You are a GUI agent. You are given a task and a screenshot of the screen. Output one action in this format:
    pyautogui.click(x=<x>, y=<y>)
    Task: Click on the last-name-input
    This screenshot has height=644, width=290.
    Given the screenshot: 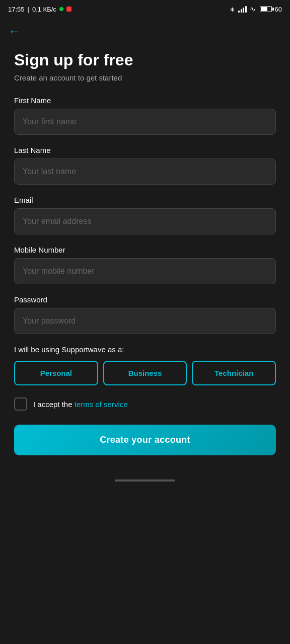 What is the action you would take?
    pyautogui.click(x=145, y=172)
    